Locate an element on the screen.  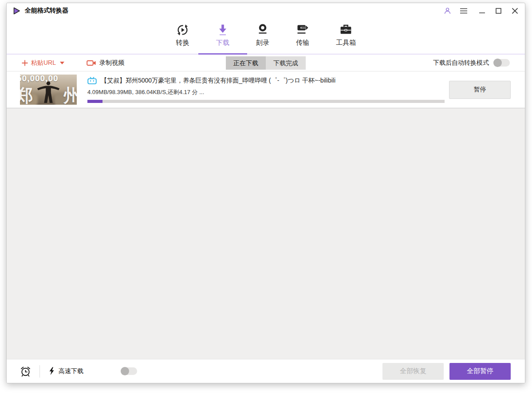
app-logo-icon is located at coordinates (17, 11).